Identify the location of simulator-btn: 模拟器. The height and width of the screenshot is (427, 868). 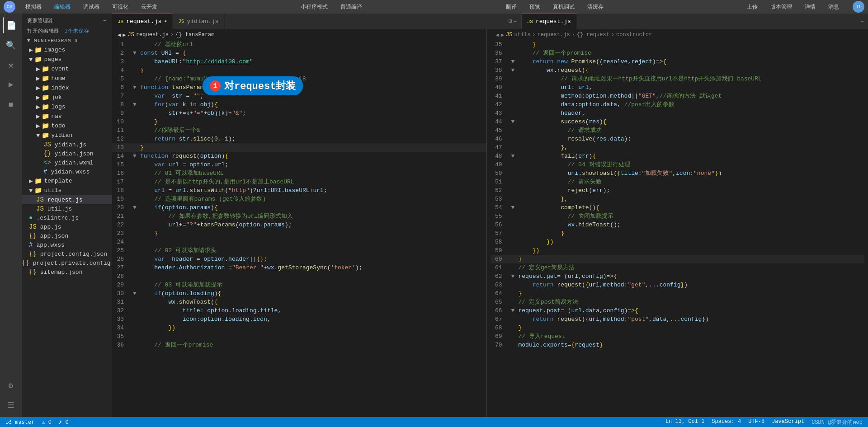
(33, 7).